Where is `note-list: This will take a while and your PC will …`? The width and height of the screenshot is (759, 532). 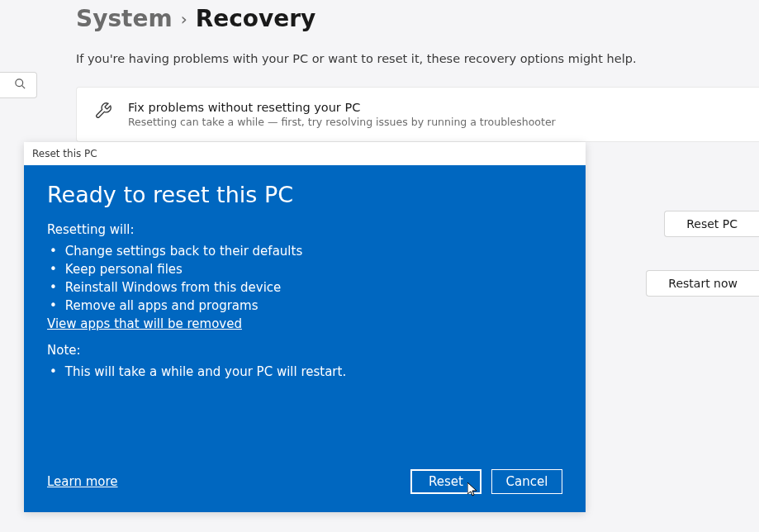 note-list: This will take a while and your PC will … is located at coordinates (305, 372).